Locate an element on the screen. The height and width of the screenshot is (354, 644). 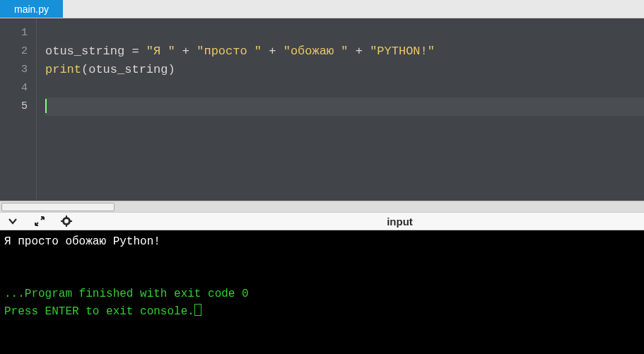
tab-bar: main.py is located at coordinates (322, 9).